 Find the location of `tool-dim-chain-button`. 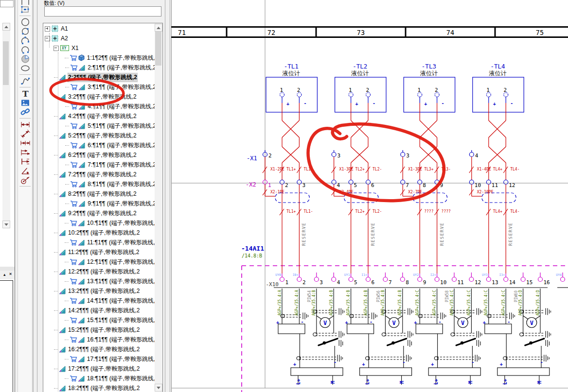

tool-dim-chain-button is located at coordinates (25, 143).